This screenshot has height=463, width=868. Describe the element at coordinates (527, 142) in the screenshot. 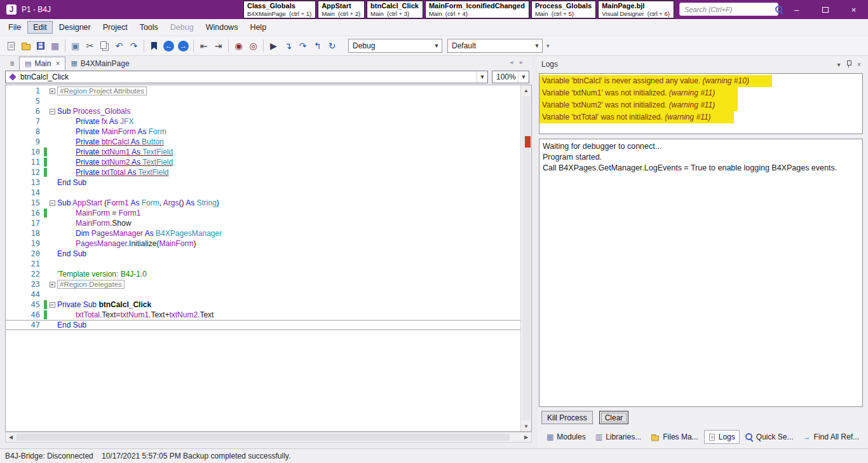

I see `warning-annotation-marker` at that location.